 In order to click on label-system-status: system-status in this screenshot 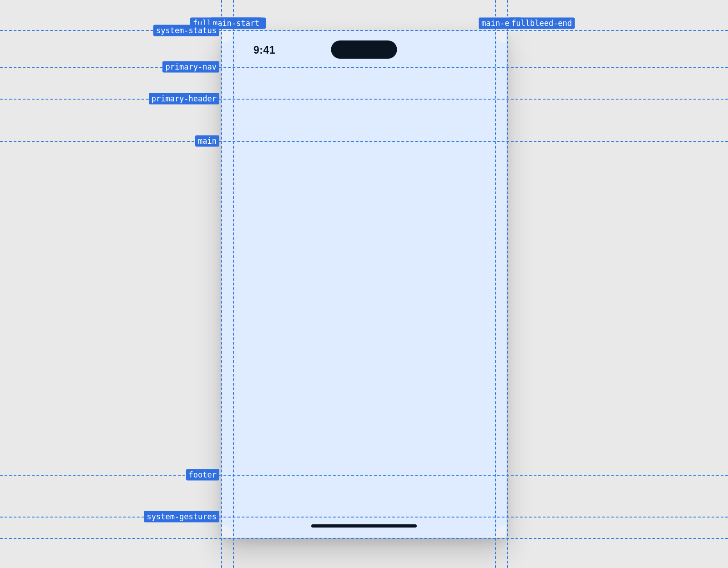, I will do `click(187, 31)`.